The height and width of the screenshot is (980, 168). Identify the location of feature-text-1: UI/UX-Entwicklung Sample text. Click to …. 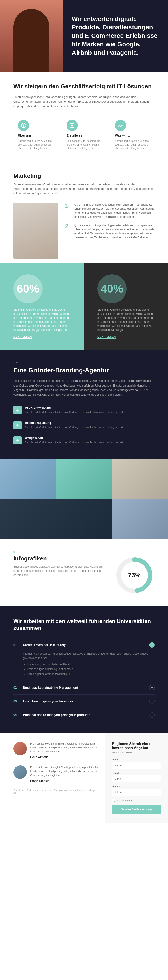
(74, 410).